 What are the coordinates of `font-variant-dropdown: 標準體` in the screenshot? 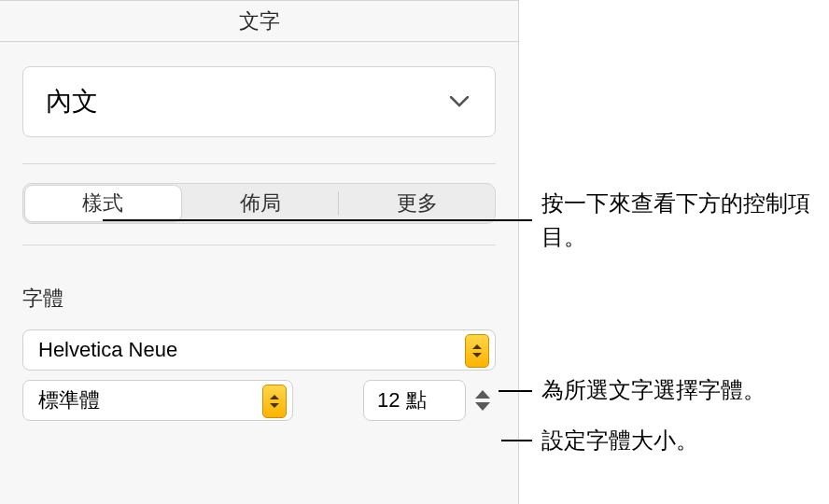 It's located at (158, 400).